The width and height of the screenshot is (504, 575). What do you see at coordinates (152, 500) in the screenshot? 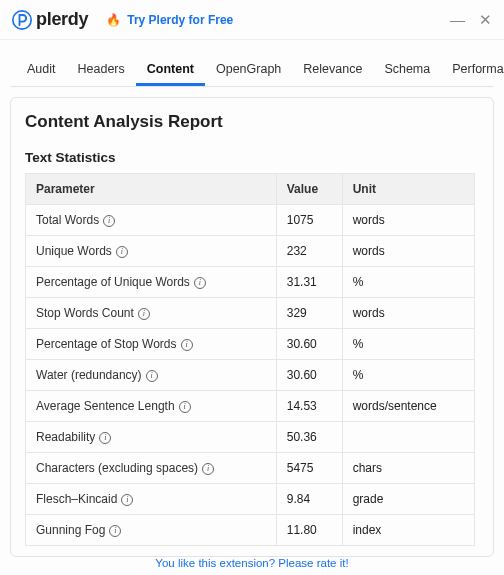
I see `param-cell: Flesch–Kincaidi` at bounding box center [152, 500].